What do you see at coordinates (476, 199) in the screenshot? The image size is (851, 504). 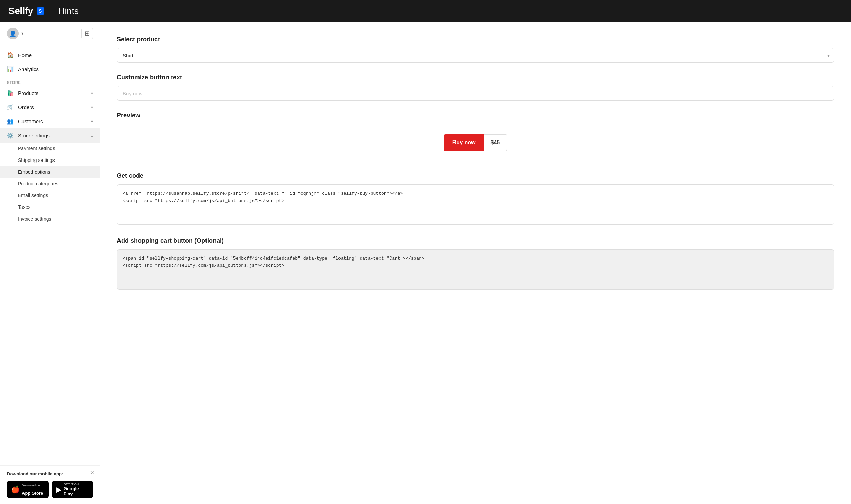 I see `get-code-section: Get code <a href="https://susannap.sellf…` at bounding box center [476, 199].